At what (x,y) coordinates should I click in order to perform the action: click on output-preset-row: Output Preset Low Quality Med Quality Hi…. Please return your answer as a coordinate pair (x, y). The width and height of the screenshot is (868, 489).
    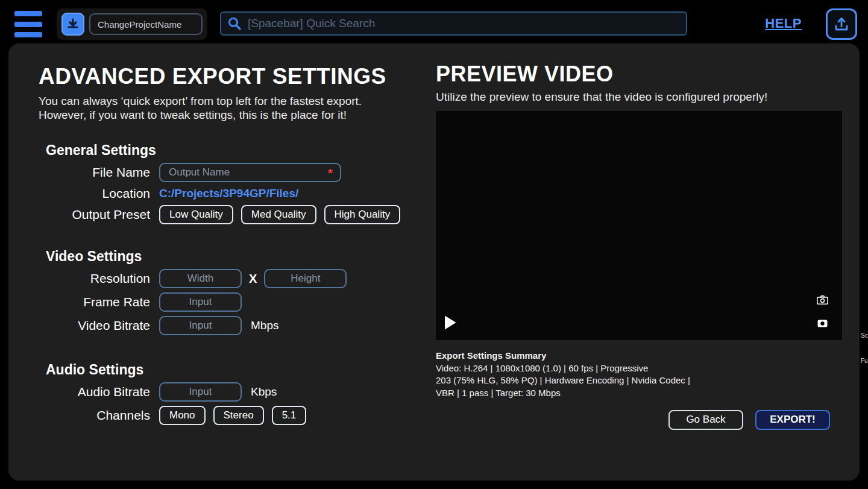
    Looking at the image, I should click on (234, 215).